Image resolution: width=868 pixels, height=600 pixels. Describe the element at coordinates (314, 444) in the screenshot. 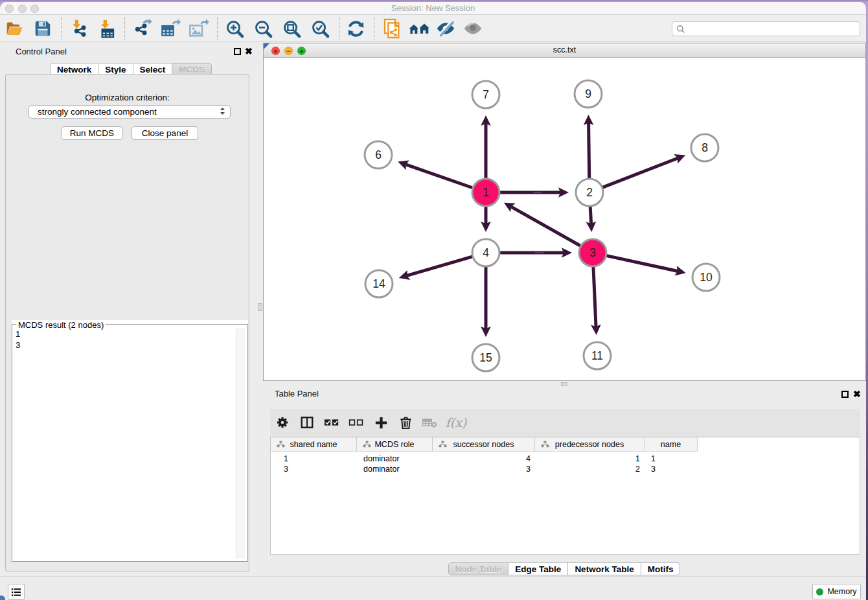

I see `column-header-shared-name: shared name` at that location.